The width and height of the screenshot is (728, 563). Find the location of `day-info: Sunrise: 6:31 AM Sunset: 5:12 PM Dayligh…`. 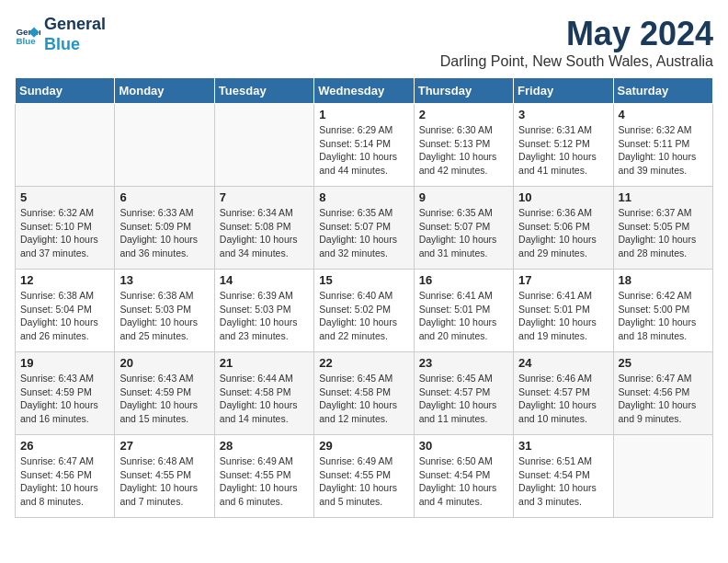

day-info: Sunrise: 6:31 AM Sunset: 5:12 PM Dayligh… is located at coordinates (563, 151).